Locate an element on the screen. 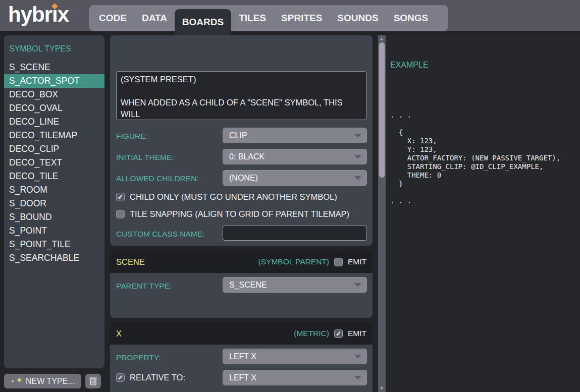  symbol-types-title: SYMBOL TYPES is located at coordinates (55, 51).